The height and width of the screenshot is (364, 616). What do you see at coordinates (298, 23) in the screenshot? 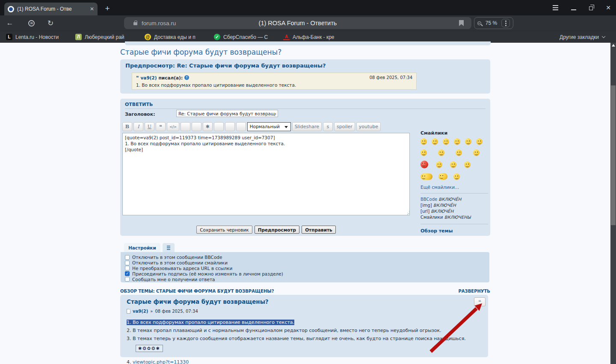
I see `address-bar: forum.rosa.ru (1) ROSA Forum - Ответить` at bounding box center [298, 23].